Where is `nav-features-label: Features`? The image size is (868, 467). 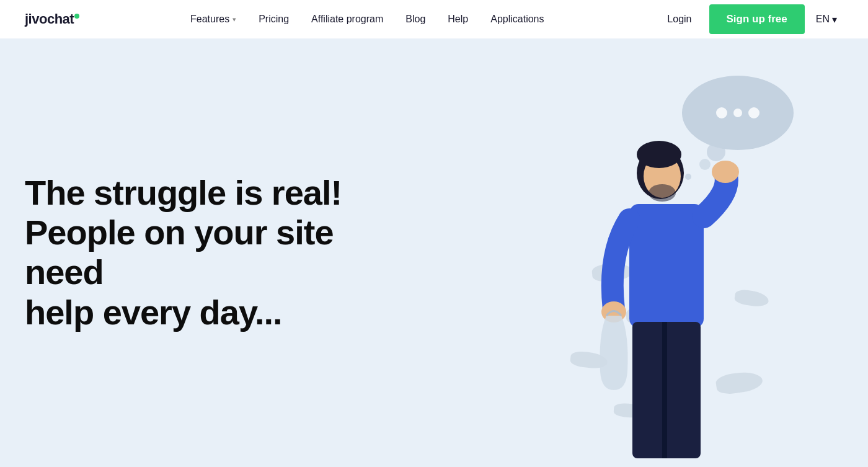 nav-features-label: Features is located at coordinates (210, 19).